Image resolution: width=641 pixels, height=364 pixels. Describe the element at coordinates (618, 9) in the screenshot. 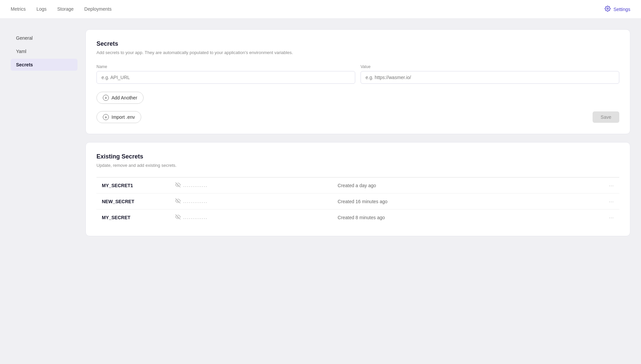

I see `nav-settings: Settings` at that location.